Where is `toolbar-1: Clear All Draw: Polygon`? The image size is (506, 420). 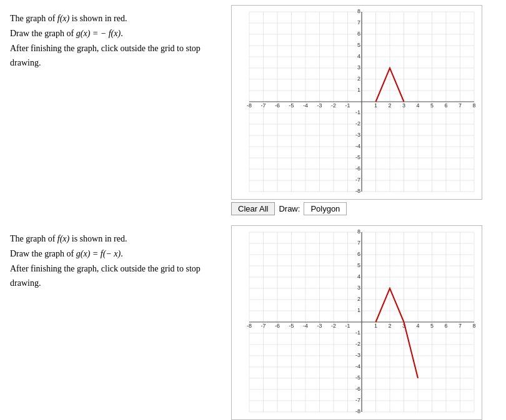 toolbar-1: Clear All Draw: Polygon is located at coordinates (289, 208).